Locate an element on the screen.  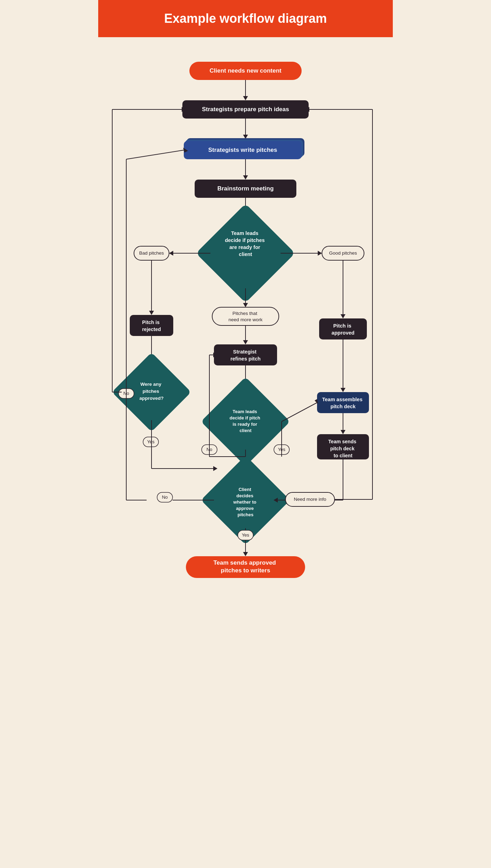
pitch-rejected-node: Pitch is rejected is located at coordinates (152, 325).